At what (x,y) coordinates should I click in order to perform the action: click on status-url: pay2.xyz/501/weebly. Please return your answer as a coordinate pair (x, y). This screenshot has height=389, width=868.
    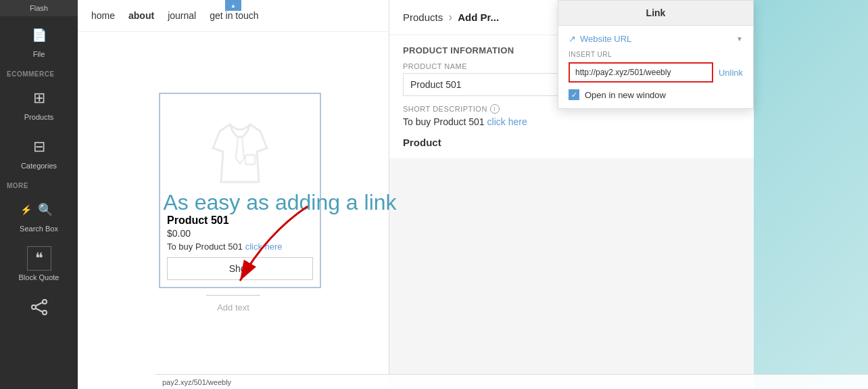
    Looking at the image, I should click on (197, 382).